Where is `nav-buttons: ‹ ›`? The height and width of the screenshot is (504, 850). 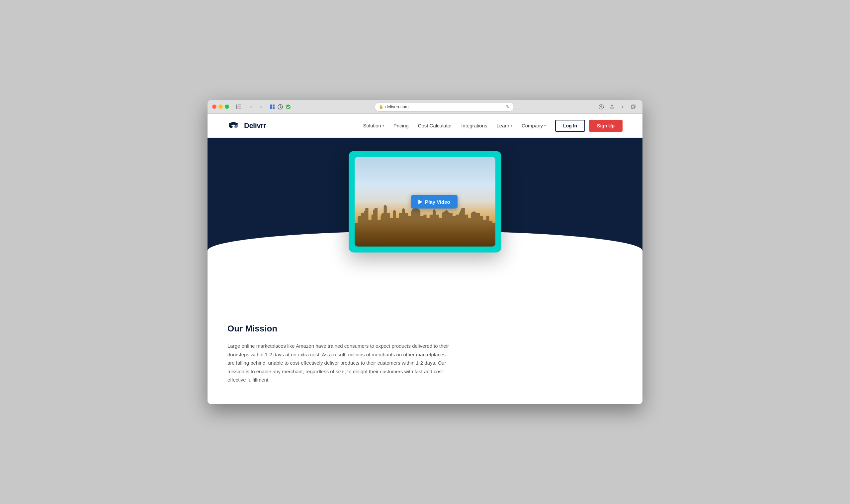
nav-buttons: ‹ › is located at coordinates (256, 107).